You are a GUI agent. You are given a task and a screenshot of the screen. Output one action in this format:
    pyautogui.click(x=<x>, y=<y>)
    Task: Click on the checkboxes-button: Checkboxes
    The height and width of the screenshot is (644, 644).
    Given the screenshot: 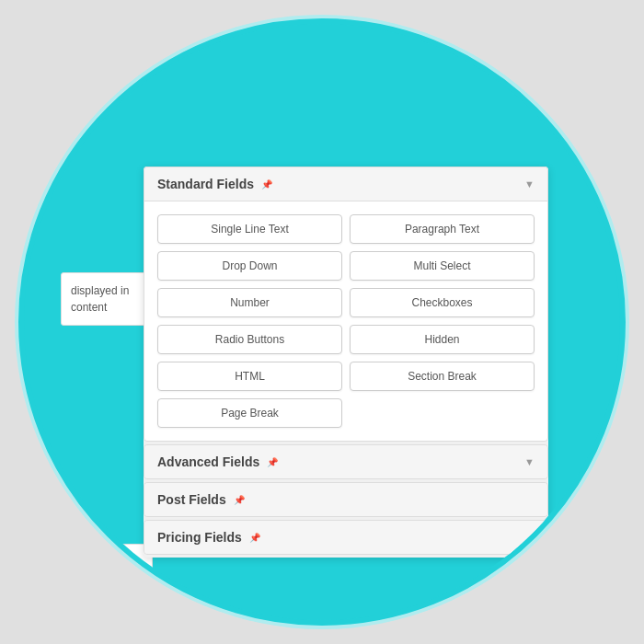 What is the action you would take?
    pyautogui.click(x=442, y=303)
    